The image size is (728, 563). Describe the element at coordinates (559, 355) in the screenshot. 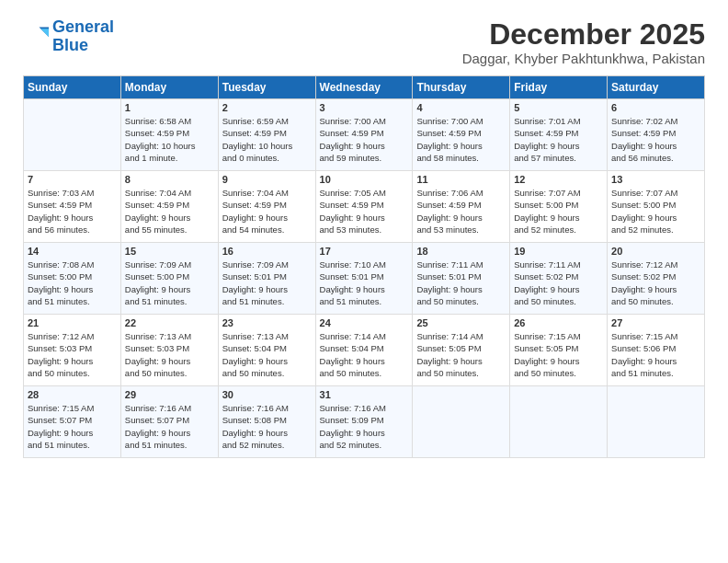

I see `day-info: Sunrise: 7:15 AM Sunset: 5:05 PM Dayligh…` at that location.